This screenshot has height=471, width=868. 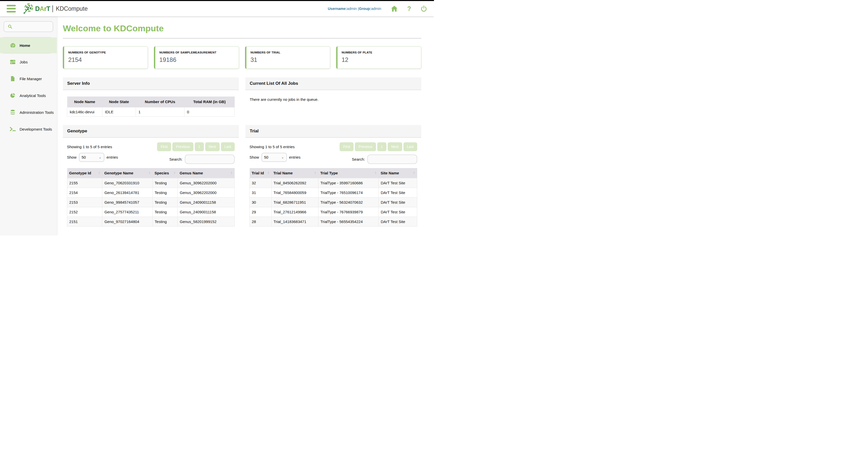 I want to click on sidebar-item-analytical-tools: Analytical Tools, so click(x=28, y=95).